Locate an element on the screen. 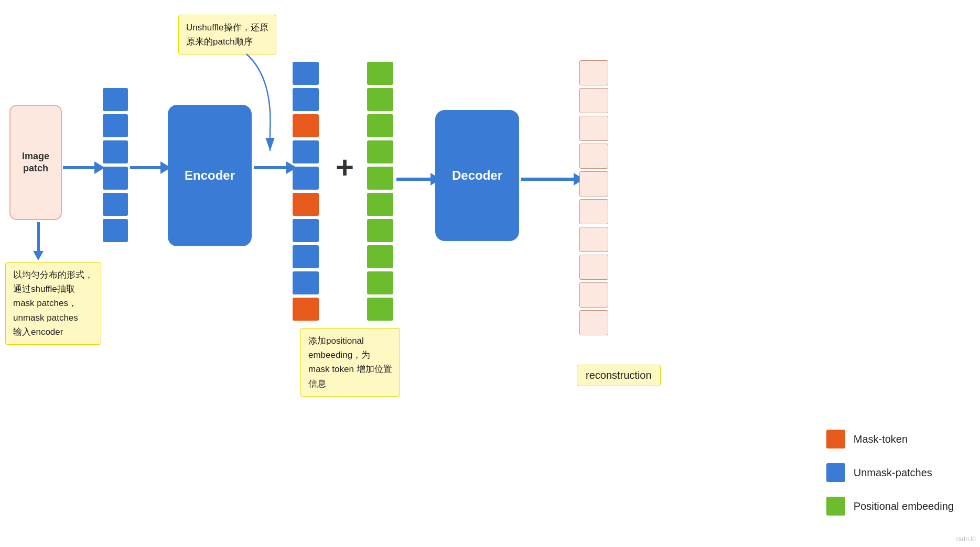  unshuffle-arrow-svg is located at coordinates (249, 106).